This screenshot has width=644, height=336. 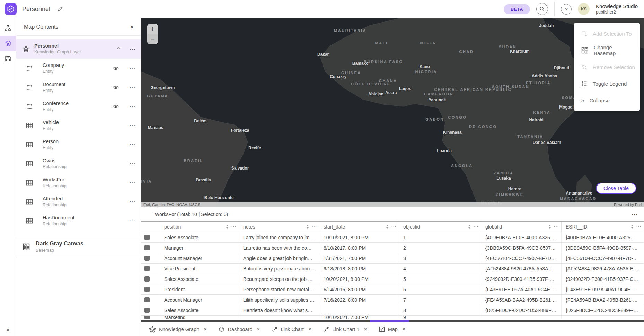 I want to click on table-options-button: ⋯, so click(x=635, y=214).